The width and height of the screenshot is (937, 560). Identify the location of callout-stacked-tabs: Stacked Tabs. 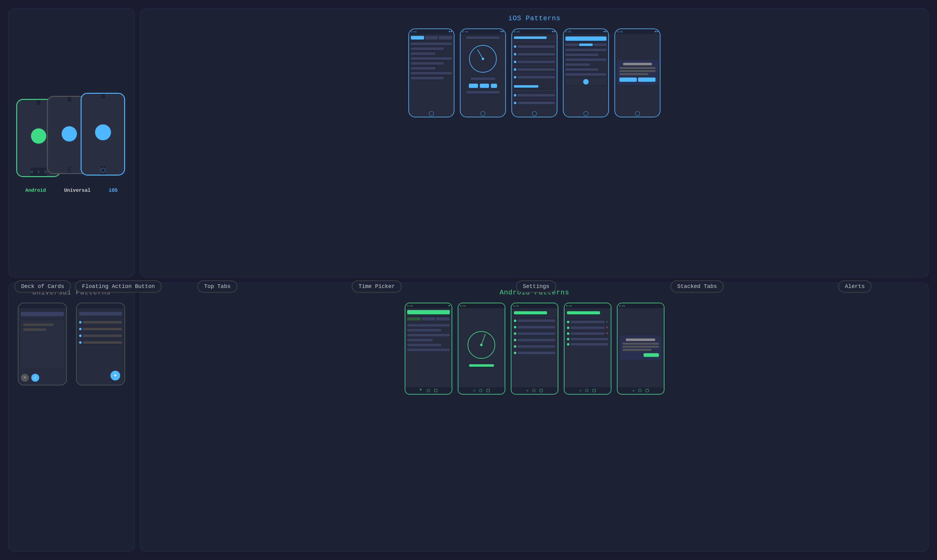
(697, 286).